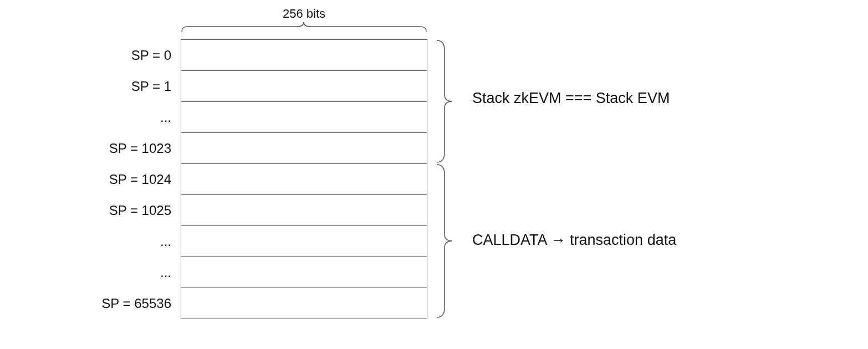 This screenshot has width=868, height=349. I want to click on stack-row: SP = 65536, so click(304, 304).